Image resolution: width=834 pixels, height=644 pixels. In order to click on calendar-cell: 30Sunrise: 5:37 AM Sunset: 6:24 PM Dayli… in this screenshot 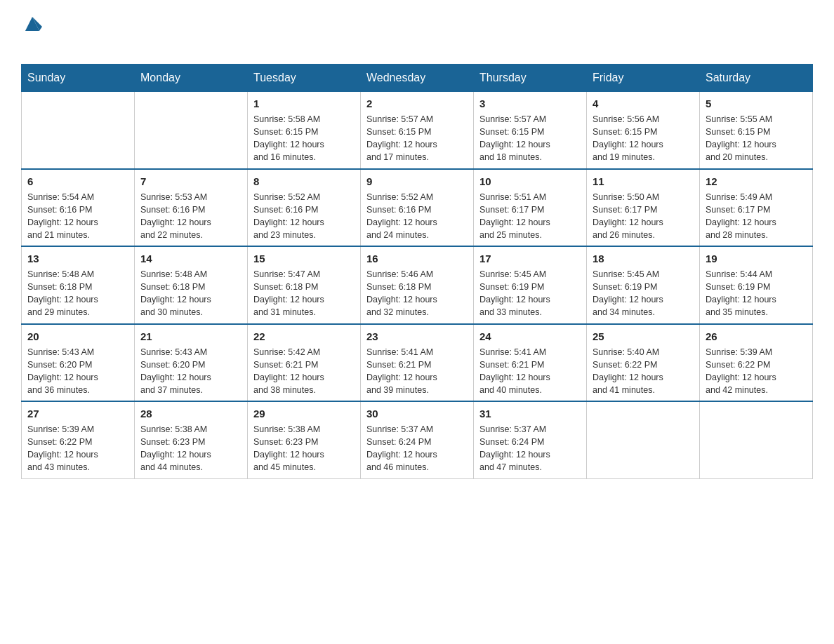, I will do `click(417, 440)`.